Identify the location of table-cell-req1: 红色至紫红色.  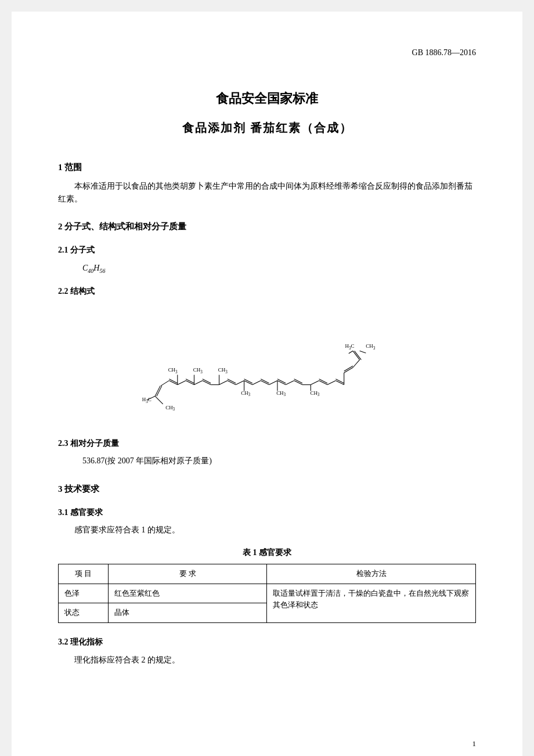
(188, 593).